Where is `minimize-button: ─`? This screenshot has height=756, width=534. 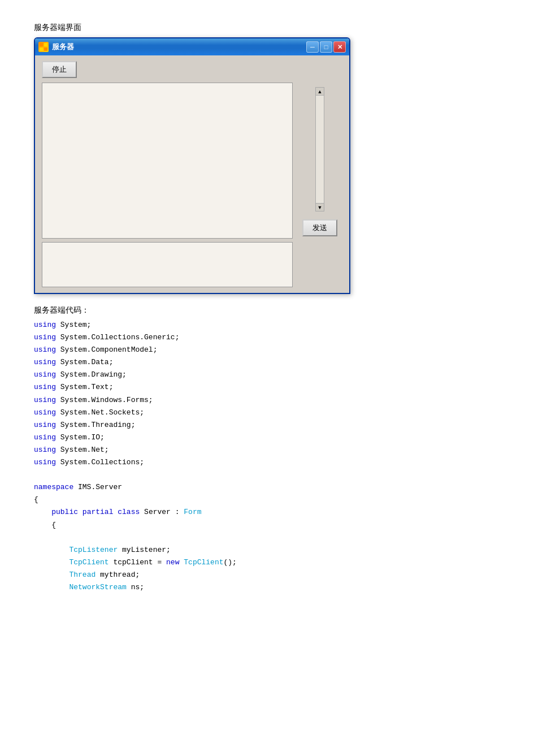
minimize-button: ─ is located at coordinates (312, 47).